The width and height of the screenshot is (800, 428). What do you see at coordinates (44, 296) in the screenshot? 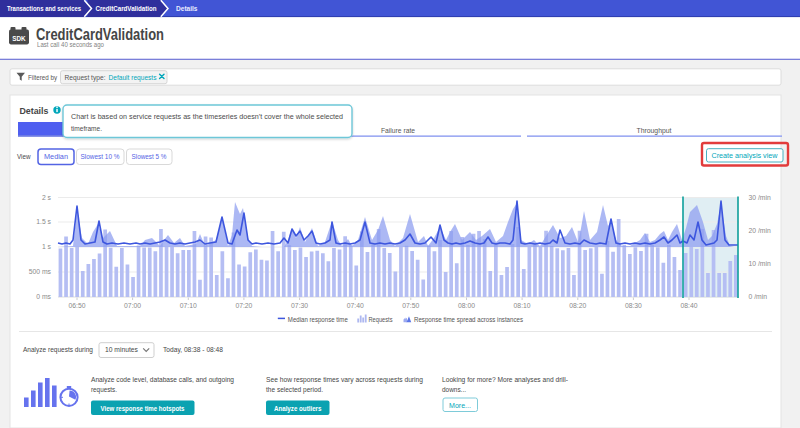
I see `svg-text: 0 ms` at bounding box center [44, 296].